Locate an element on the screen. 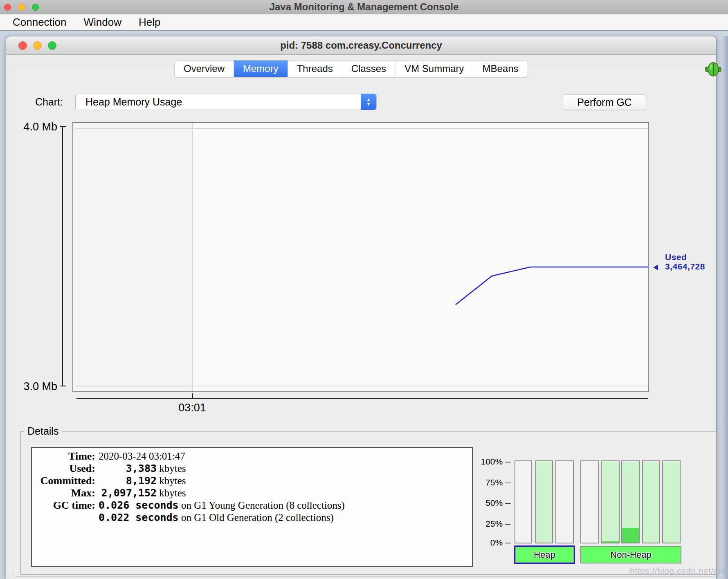 This screenshot has width=728, height=579. watermark-text: https://blog.csdn.net/creasylai19 is located at coordinates (679, 571).